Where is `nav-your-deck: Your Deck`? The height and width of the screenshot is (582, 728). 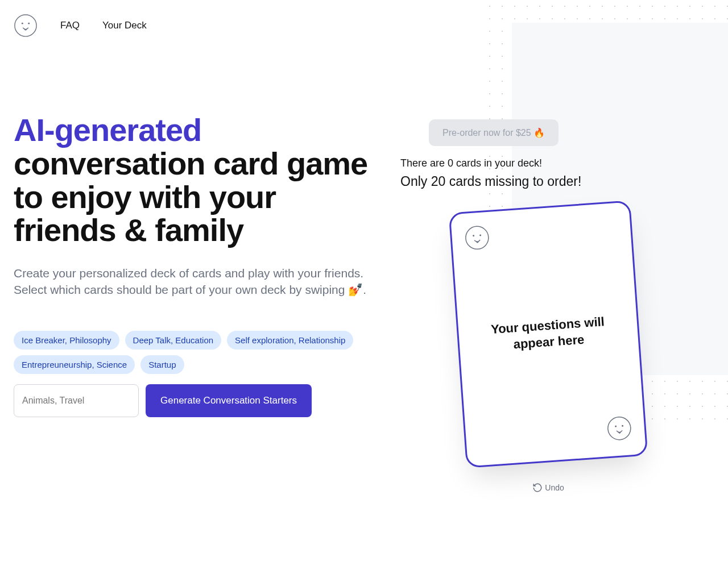
nav-your-deck: Your Deck is located at coordinates (125, 26).